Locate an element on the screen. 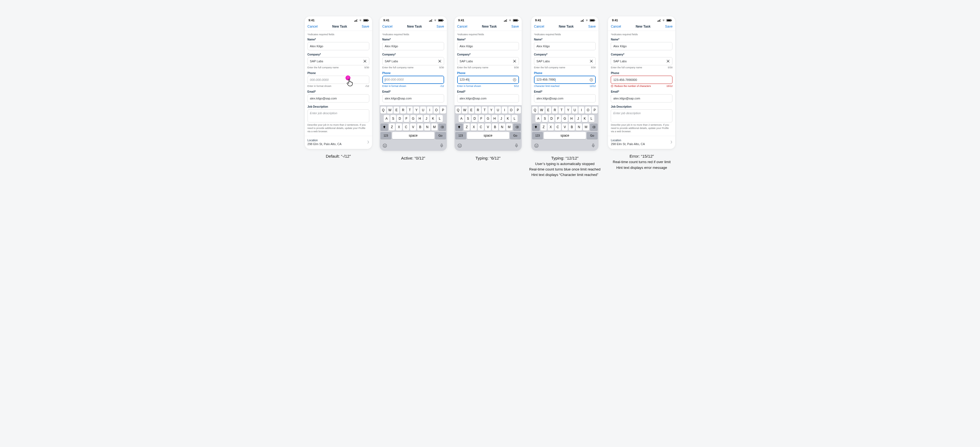 The image size is (980, 447). key-c: C is located at coordinates (406, 127).